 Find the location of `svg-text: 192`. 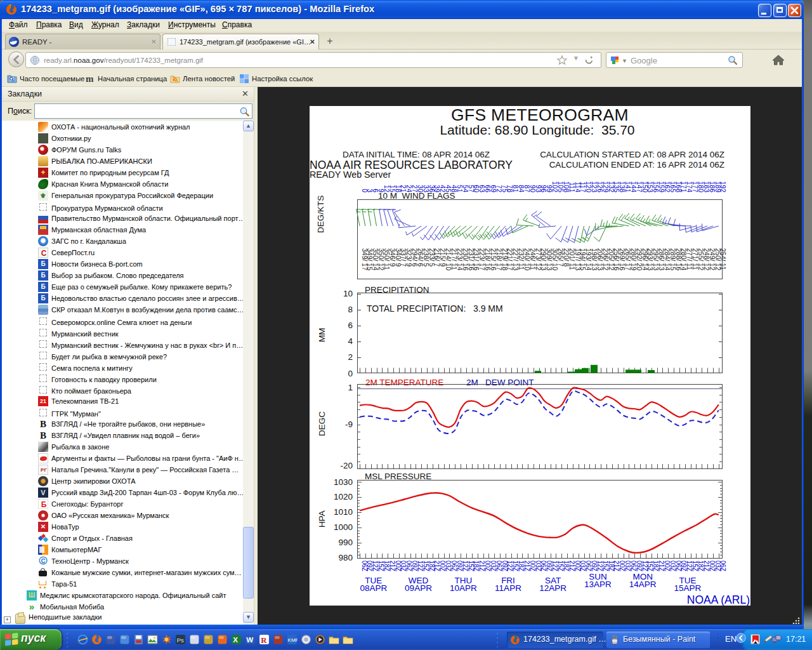

svg-text: 192 is located at coordinates (723, 187).